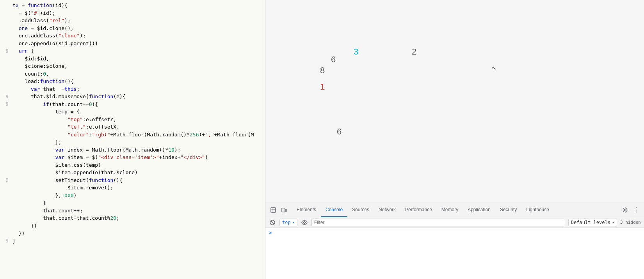 Image resolution: width=644 pixels, height=279 pixels. What do you see at coordinates (138, 44) in the screenshot?
I see `line-content: one.appendTo($id.parent())` at bounding box center [138, 44].